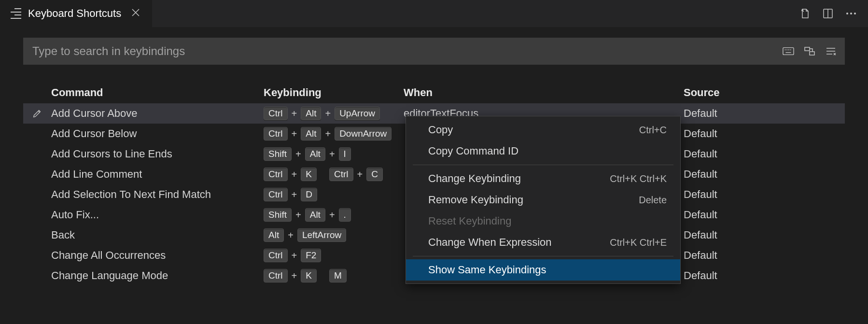 The image size is (868, 324). I want to click on editor-actions, so click(833, 14).